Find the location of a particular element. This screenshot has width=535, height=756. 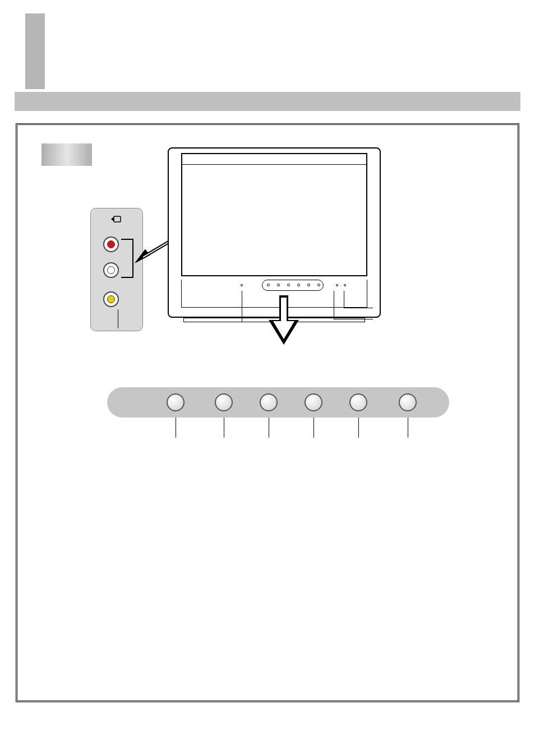

audio-bracket-icon is located at coordinates (127, 258).